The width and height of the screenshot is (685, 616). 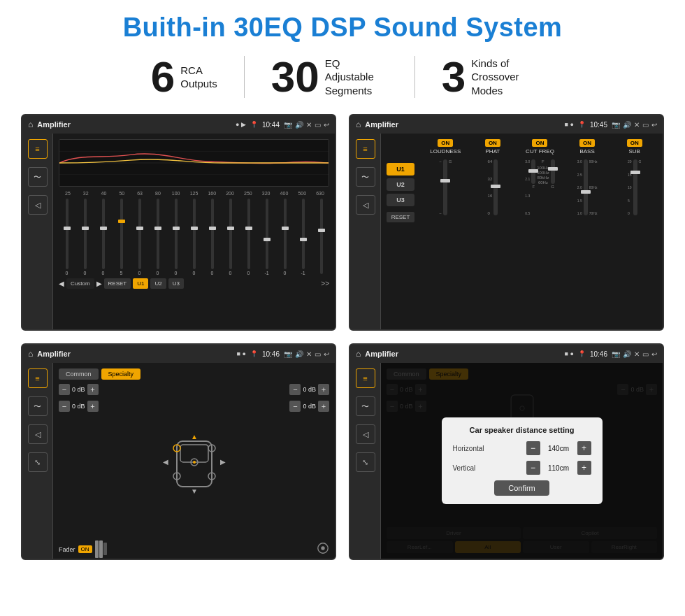 I want to click on sidebar-speaker-icon-4: ◁, so click(x=366, y=434).